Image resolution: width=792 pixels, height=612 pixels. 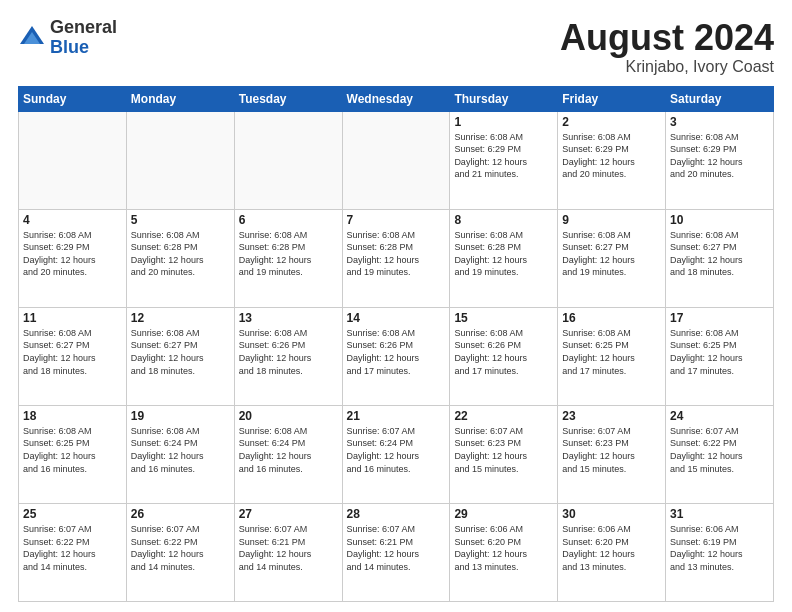 What do you see at coordinates (720, 356) in the screenshot?
I see `calendar-day-cell: 17Sunrise: 6:08 AM Sunset: 6:25 PM Dayli…` at bounding box center [720, 356].